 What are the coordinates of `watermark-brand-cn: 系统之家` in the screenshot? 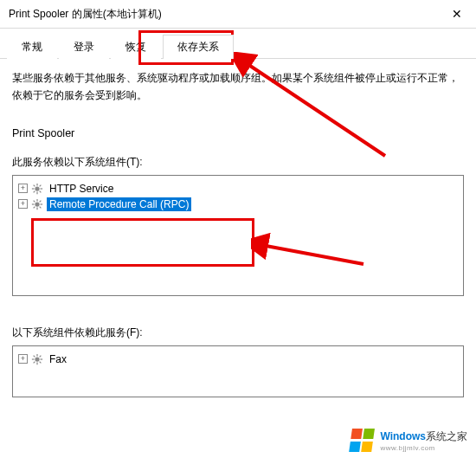 It's located at (447, 436).